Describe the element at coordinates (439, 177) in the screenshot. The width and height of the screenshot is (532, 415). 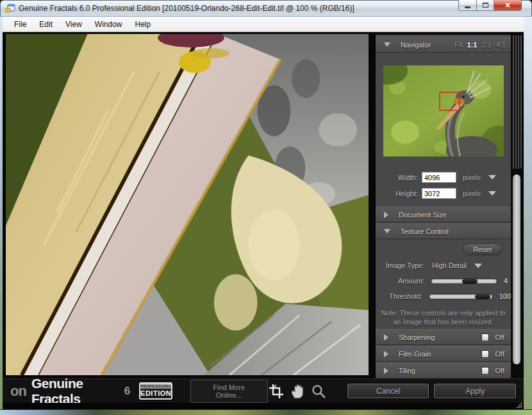
I see `width-input` at that location.